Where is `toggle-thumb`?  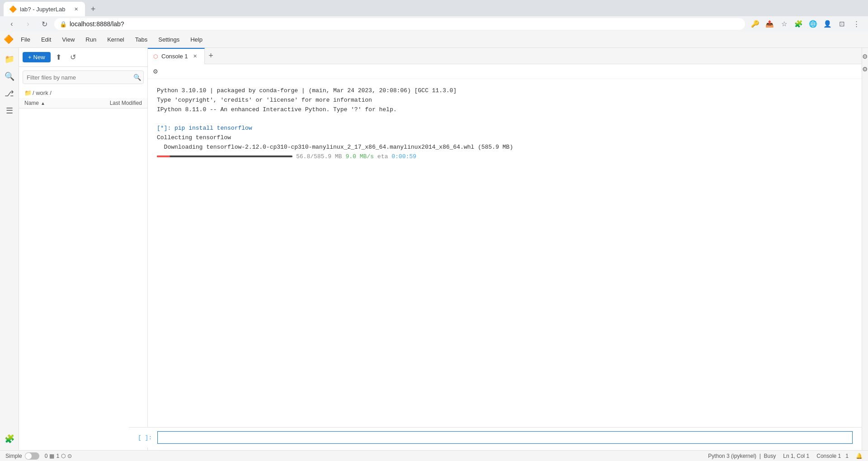
toggle-thumb is located at coordinates (28, 456).